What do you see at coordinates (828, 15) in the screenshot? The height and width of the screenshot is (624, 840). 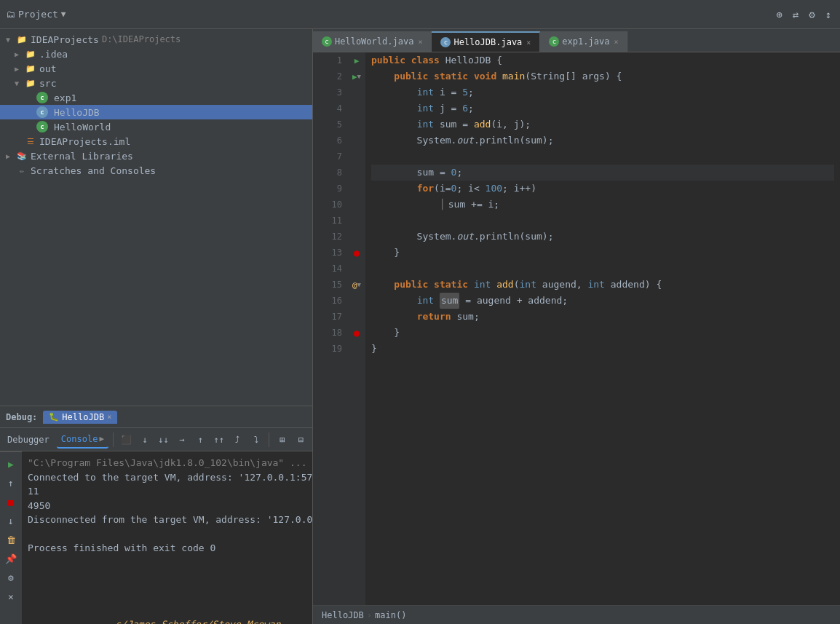 I see `expand-icon: ↕` at bounding box center [828, 15].